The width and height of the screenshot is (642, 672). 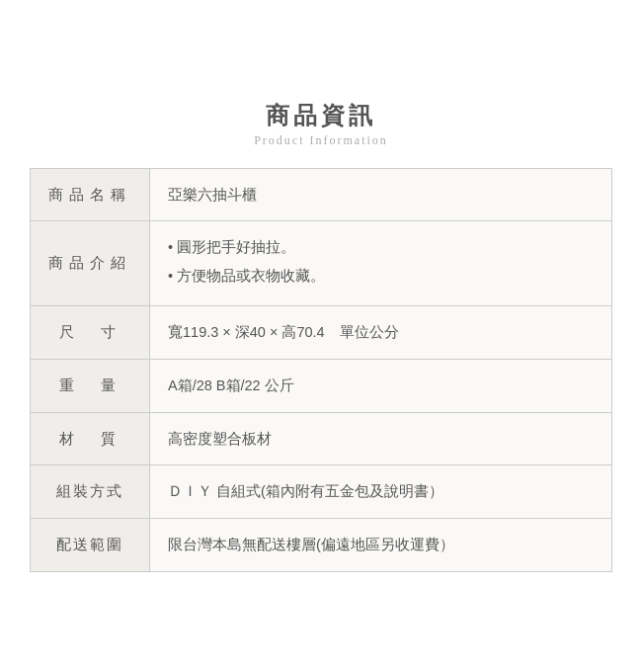 What do you see at coordinates (322, 264) in the screenshot?
I see `table-row: 商品介紹圓形把手好抽拉。方便物品或衣物收藏。` at bounding box center [322, 264].